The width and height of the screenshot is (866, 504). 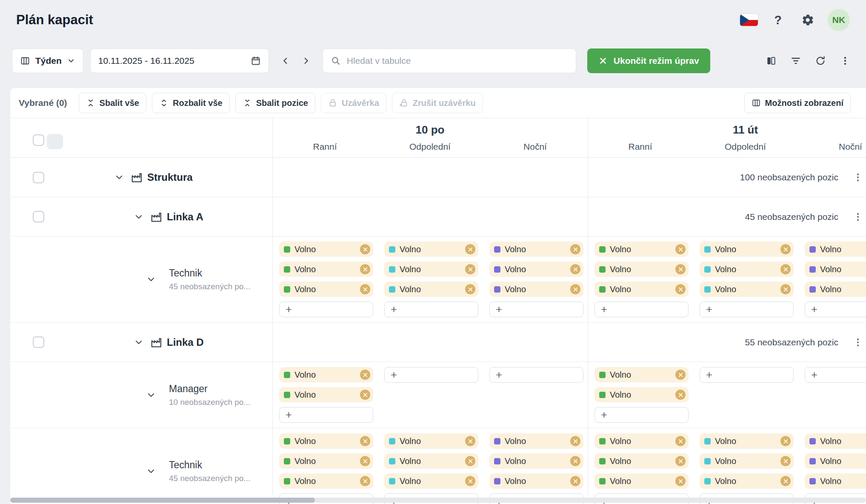 I want to click on cancel-closure-button: Zrušit uzávěrku, so click(x=437, y=103).